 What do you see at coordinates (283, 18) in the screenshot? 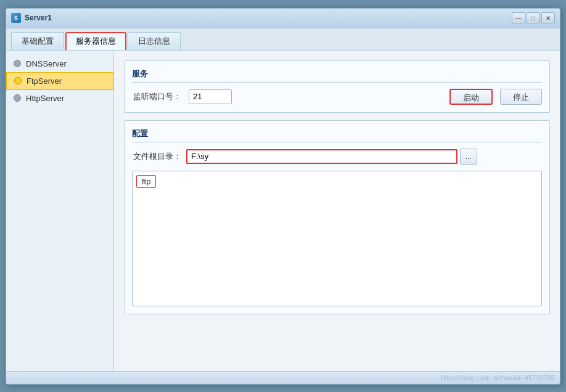
I see `titlebar: S Server1 — □ ✕` at bounding box center [283, 18].